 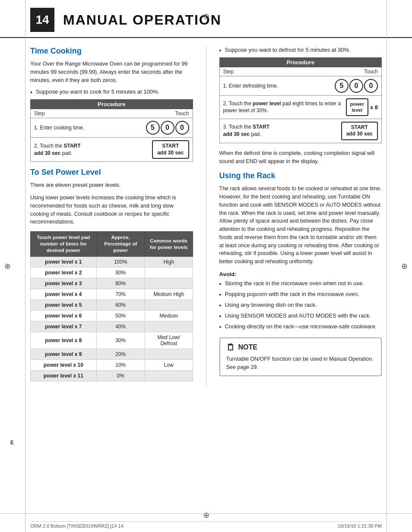 I want to click on procedure-row-1-2: 1. Enter defrosting time. 5 0 0, so click(x=301, y=86).